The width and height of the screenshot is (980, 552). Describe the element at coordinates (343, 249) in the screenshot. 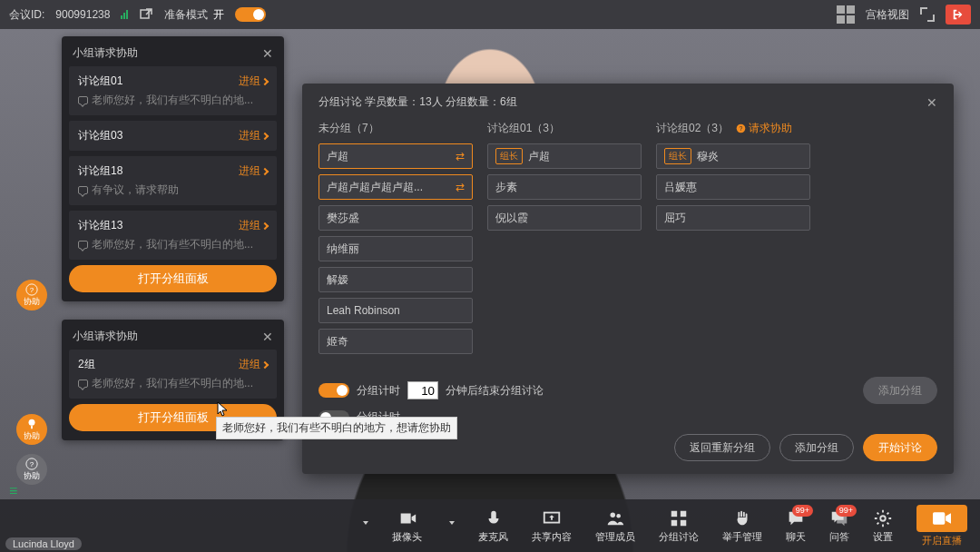

I see `member-name: 纳维丽` at that location.